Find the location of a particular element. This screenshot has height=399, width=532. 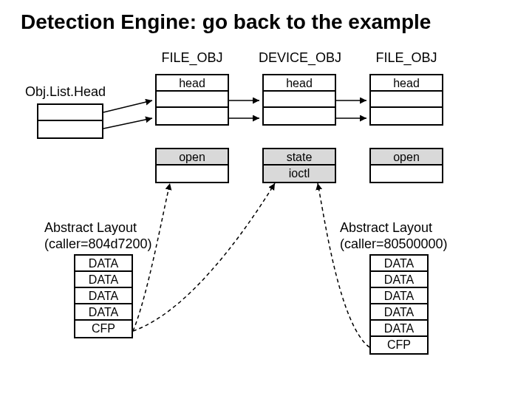

col-label-mid: DEVICE_OBJ is located at coordinates (299, 58).